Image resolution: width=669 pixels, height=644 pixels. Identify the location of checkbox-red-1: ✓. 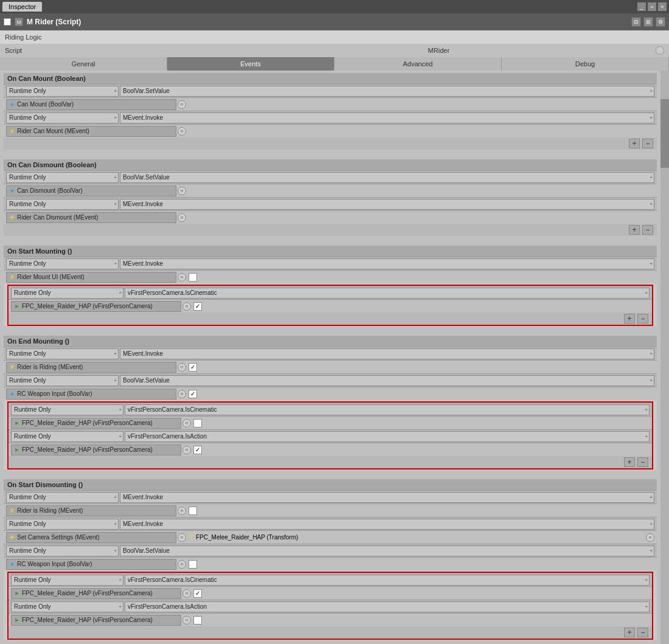
(198, 306).